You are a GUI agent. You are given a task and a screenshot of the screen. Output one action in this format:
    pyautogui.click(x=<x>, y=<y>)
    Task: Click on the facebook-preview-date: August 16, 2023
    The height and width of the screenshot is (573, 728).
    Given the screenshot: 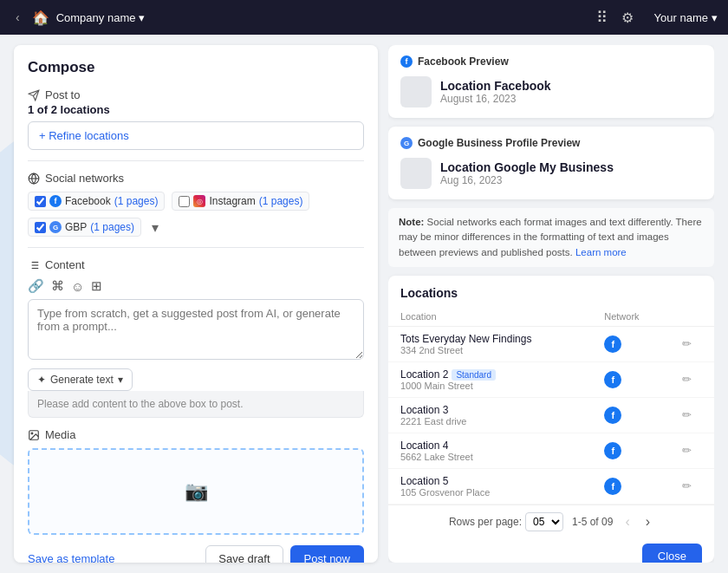 What is the action you would take?
    pyautogui.click(x=496, y=99)
    